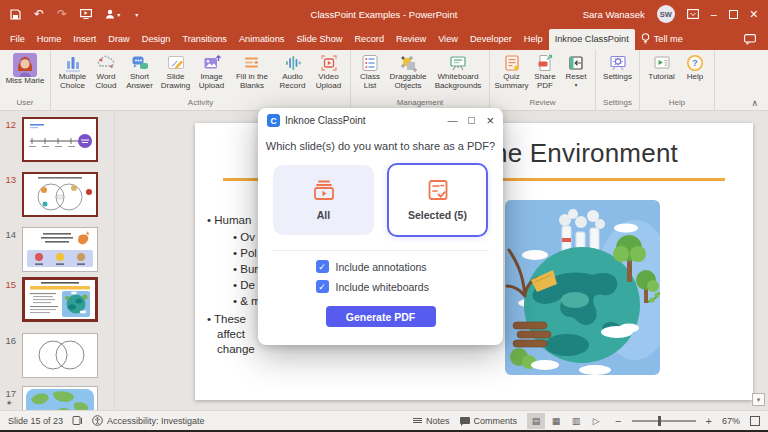  Describe the element at coordinates (204, 40) in the screenshot. I see `tab-transitions: Transitions` at that location.